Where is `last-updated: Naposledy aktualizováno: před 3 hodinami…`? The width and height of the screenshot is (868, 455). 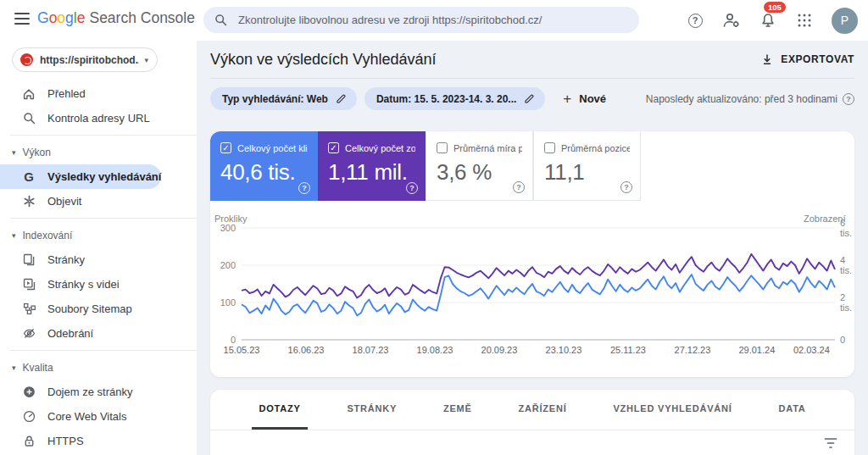
last-updated: Naposledy aktualizováno: před 3 hodinami… is located at coordinates (750, 99).